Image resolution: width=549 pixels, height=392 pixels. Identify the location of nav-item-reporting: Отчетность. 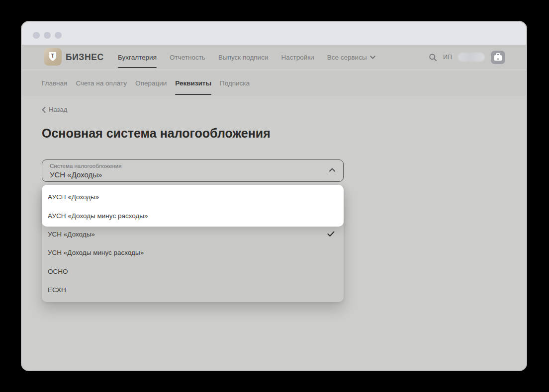
(187, 57).